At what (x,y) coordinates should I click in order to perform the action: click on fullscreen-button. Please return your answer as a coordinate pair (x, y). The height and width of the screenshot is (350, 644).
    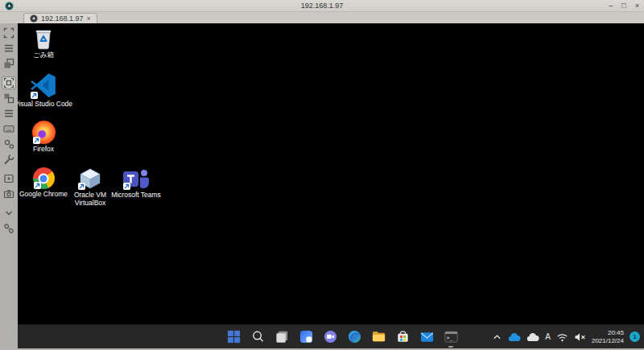
    Looking at the image, I should click on (9, 33).